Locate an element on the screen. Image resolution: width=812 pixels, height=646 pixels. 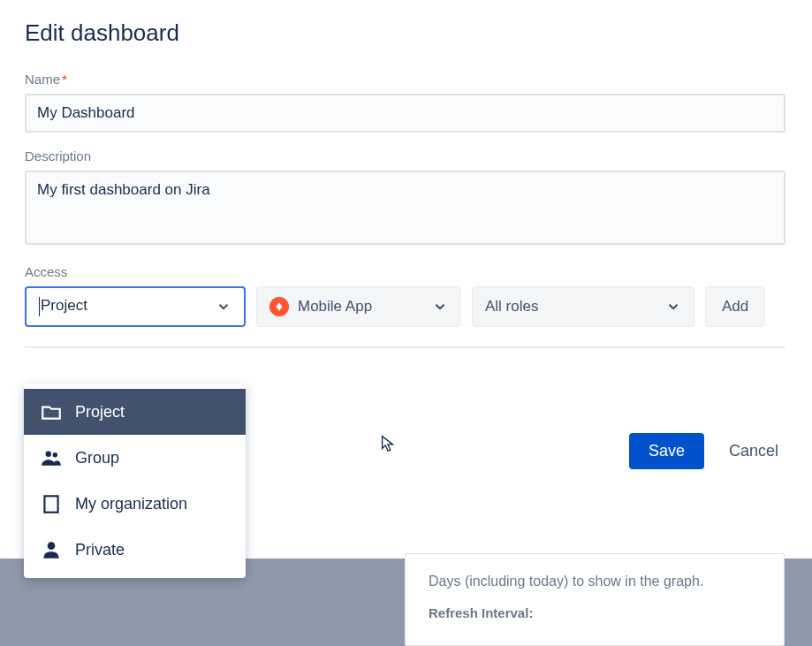
access-type-select: Project is located at coordinates (135, 307).